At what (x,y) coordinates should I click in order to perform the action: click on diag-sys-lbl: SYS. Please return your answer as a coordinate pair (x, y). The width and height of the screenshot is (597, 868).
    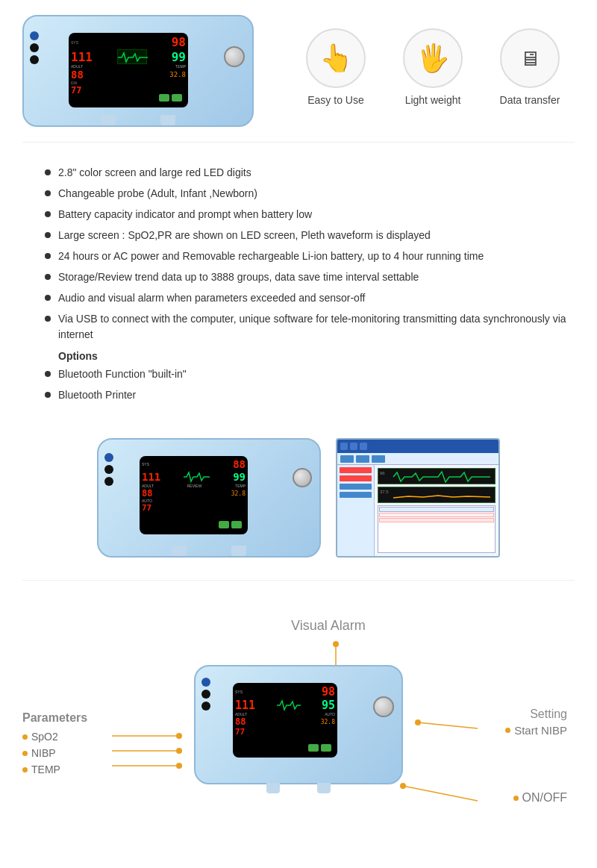
    Looking at the image, I should click on (239, 692).